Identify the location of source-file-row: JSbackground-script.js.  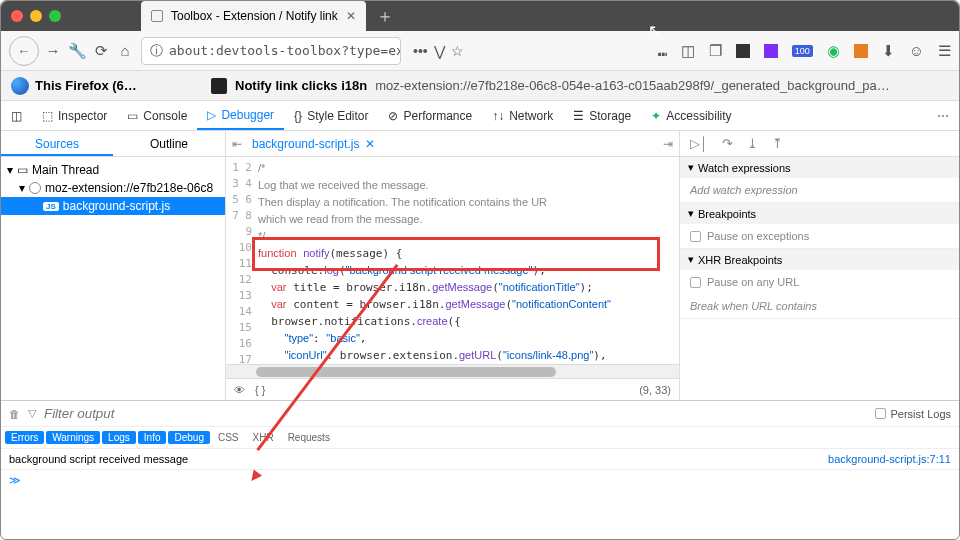
(113, 206).